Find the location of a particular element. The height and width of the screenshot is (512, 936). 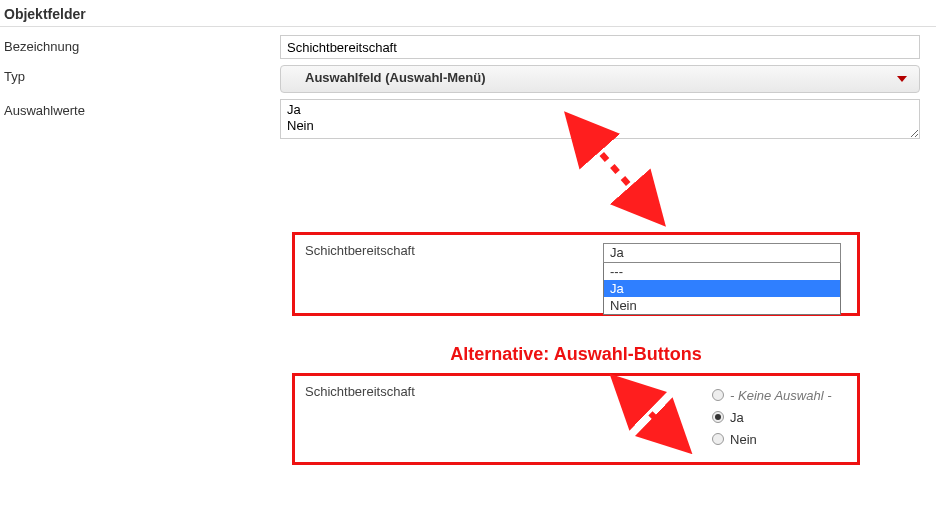

dropdown-option: Ja is located at coordinates (722, 288).